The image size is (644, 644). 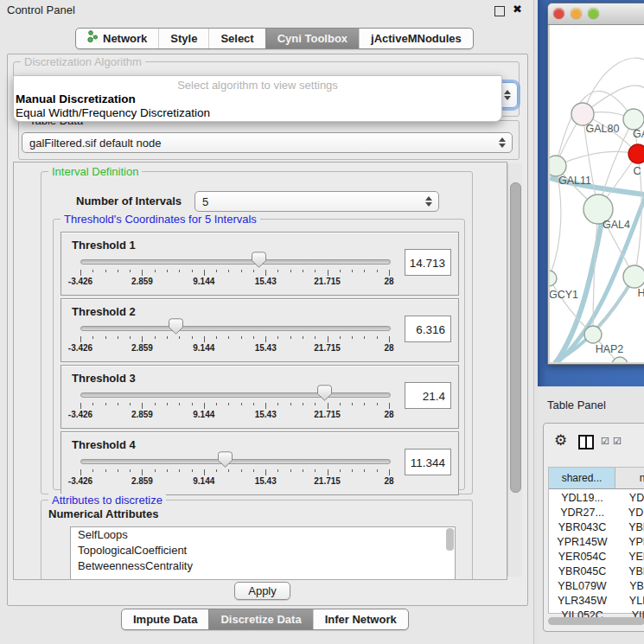 What do you see at coordinates (596, 498) in the screenshot?
I see `table-row: YDL19...YDL1` at bounding box center [596, 498].